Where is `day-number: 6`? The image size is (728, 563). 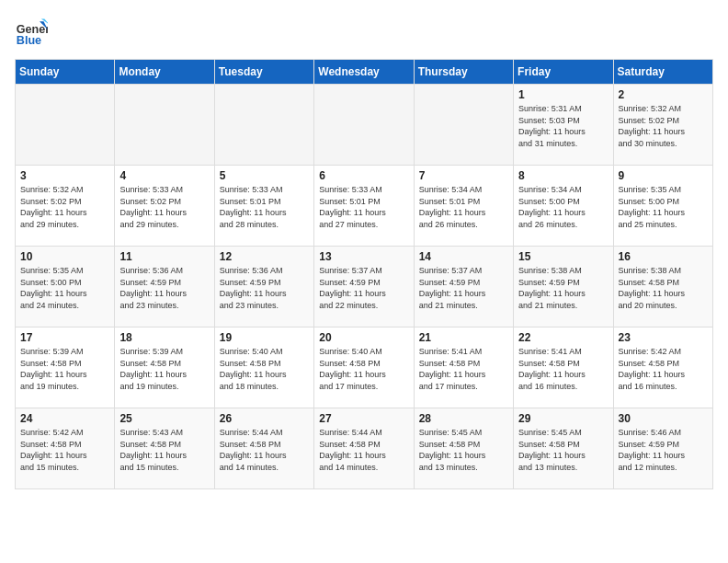
day-number: 6 is located at coordinates (364, 176).